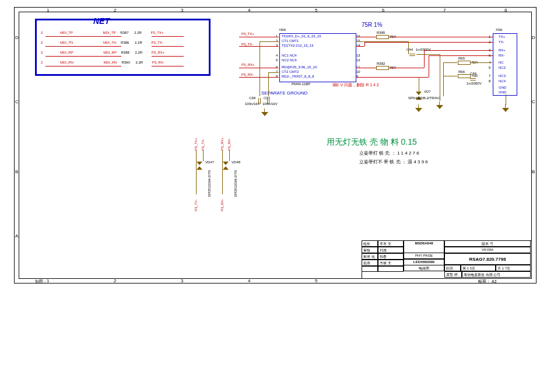 This screenshot has height=392, width=554. What do you see at coordinates (298, 76) in the screenshot?
I see `ic-pin: RD2-_7RX07_8_8_8` at bounding box center [298, 76].